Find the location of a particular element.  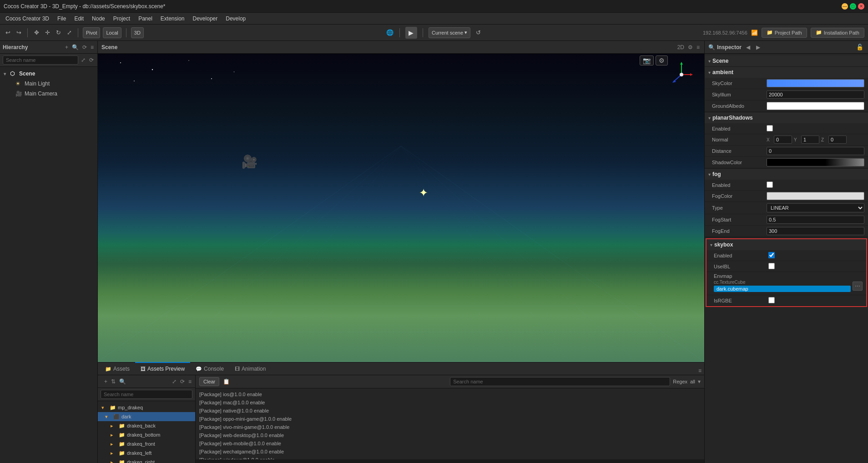

normal-z-input is located at coordinates (838, 140).